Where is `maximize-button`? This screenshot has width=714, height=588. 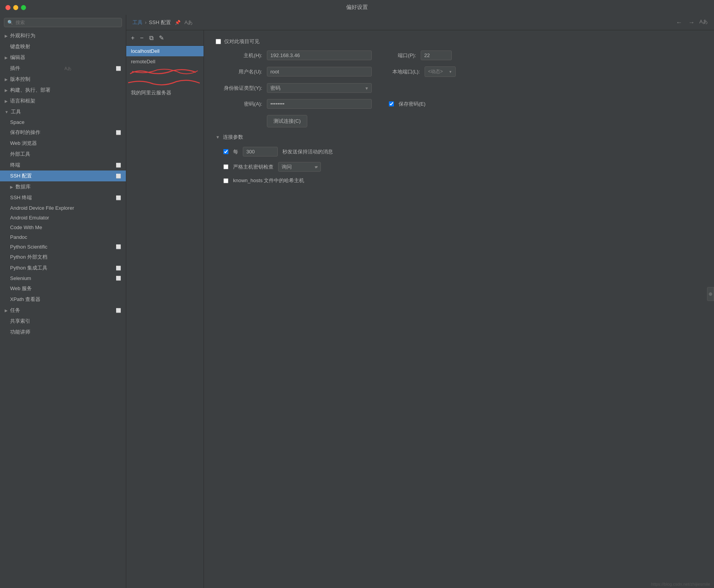 maximize-button is located at coordinates (23, 8).